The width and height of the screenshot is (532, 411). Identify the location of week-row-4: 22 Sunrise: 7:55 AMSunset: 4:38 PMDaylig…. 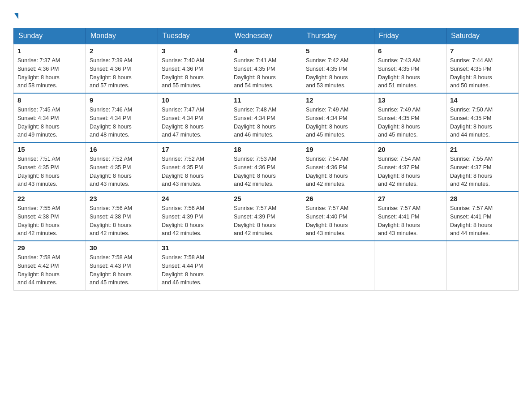
(266, 216).